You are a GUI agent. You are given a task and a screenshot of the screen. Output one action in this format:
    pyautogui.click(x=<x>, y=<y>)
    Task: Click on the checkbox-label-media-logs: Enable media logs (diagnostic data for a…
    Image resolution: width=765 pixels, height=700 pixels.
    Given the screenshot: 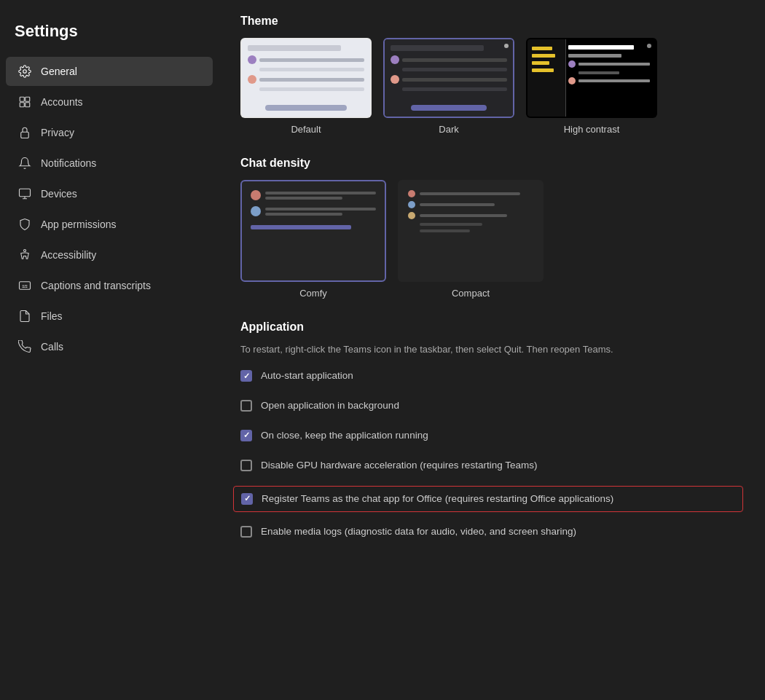 What is the action you would take?
    pyautogui.click(x=418, y=532)
    